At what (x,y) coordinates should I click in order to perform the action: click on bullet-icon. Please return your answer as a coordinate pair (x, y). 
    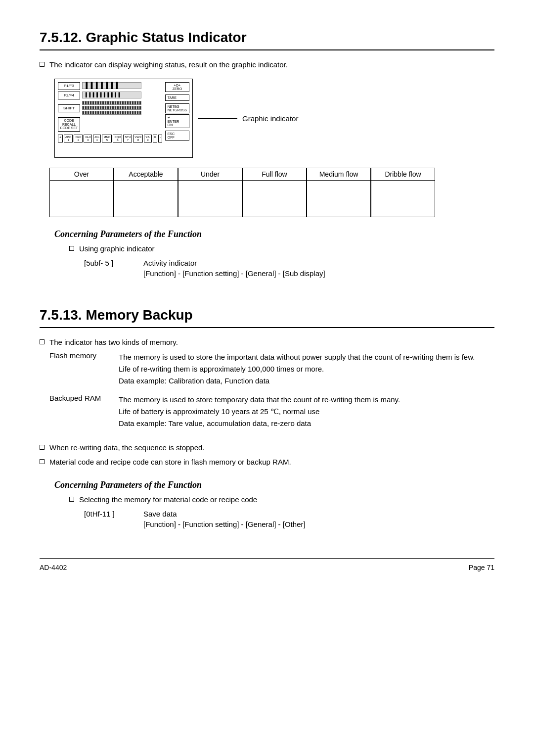
    Looking at the image, I should click on (42, 64).